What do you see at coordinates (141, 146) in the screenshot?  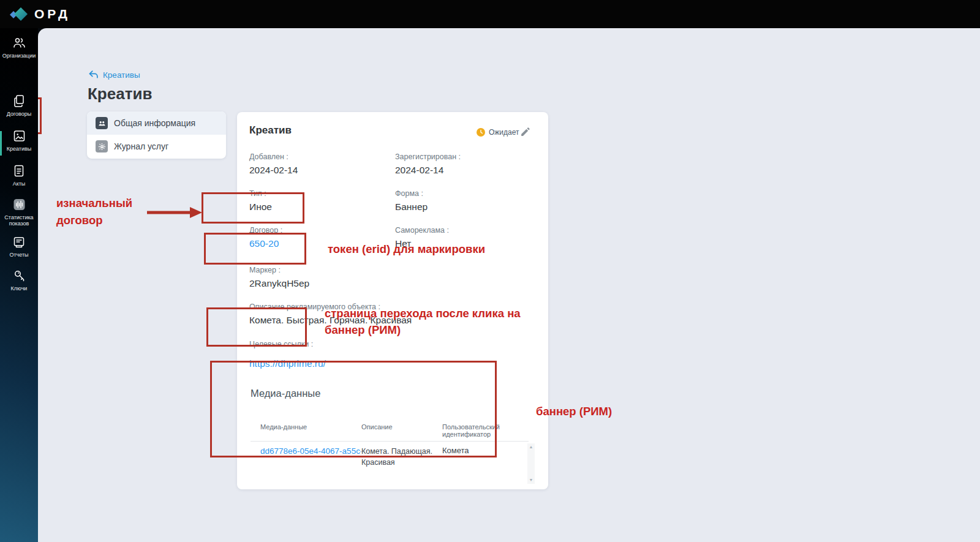 I see `tab-label: Журнал услуг` at bounding box center [141, 146].